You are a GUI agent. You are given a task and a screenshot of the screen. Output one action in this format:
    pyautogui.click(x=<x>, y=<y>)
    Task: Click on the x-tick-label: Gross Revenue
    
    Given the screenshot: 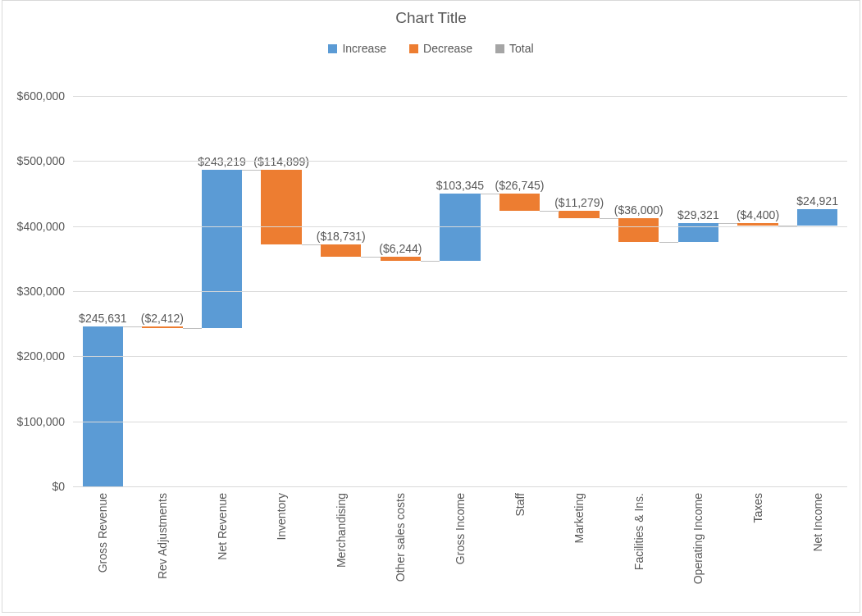 What is the action you would take?
    pyautogui.click(x=103, y=550)
    